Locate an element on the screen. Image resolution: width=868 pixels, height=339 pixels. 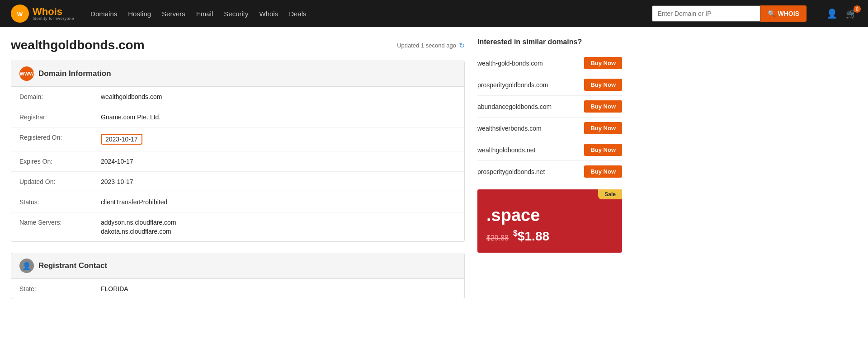
field-label: Registrar: is located at coordinates (52, 118).